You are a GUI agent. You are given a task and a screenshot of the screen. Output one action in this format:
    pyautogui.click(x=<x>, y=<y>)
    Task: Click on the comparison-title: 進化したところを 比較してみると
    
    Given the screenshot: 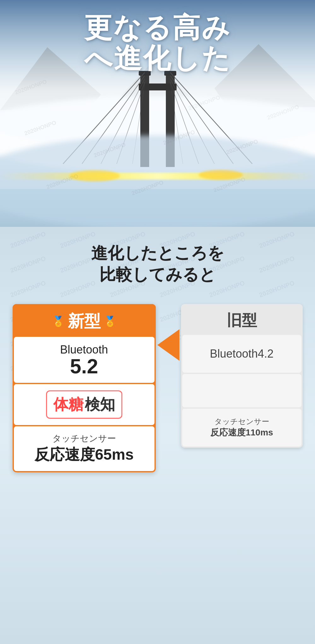 What is the action you would take?
    pyautogui.click(x=158, y=264)
    